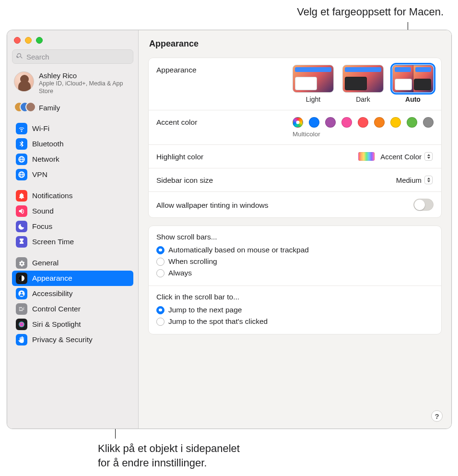  Describe the element at coordinates (437, 416) in the screenshot. I see `help-button: ?` at that location.